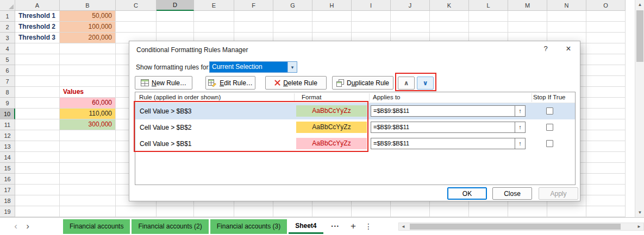 The width and height of the screenshot is (644, 235). I want to click on apply-button: Apply, so click(559, 193).